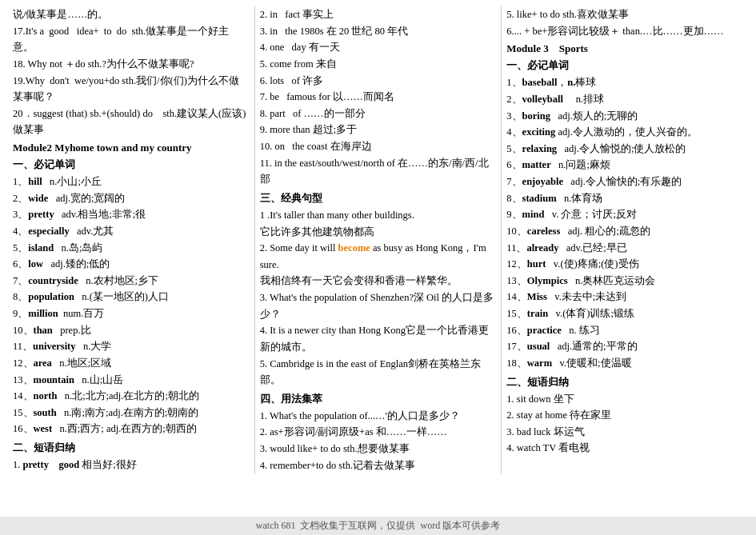  What do you see at coordinates (131, 122) in the screenshot?
I see `top-line-5: 20．suggest (that) sb.+(should) do sth.建议…` at bounding box center [131, 122].